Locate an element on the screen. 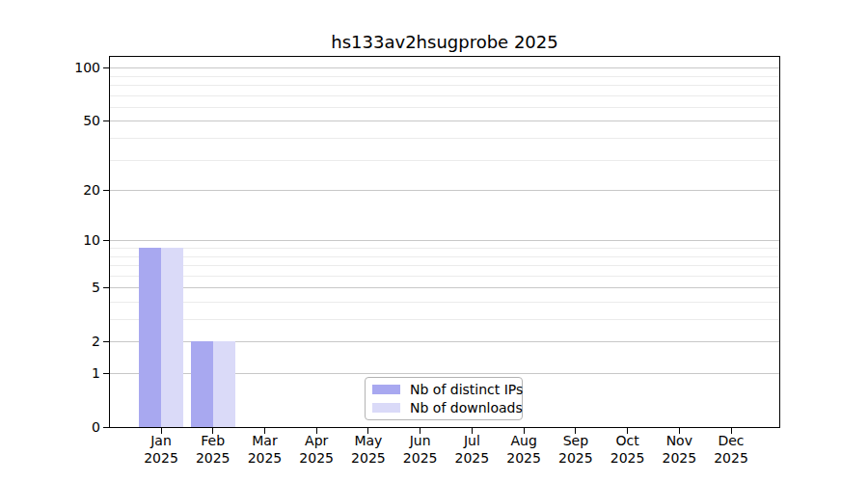 Image resolution: width=868 pixels, height=482 pixels. legend-swatch-distinct-ips is located at coordinates (386, 389).